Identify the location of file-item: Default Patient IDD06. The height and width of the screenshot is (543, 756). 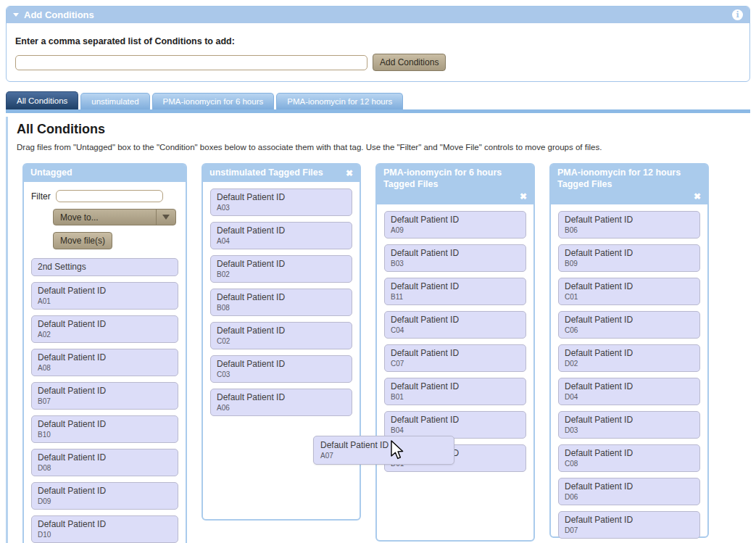
(629, 492).